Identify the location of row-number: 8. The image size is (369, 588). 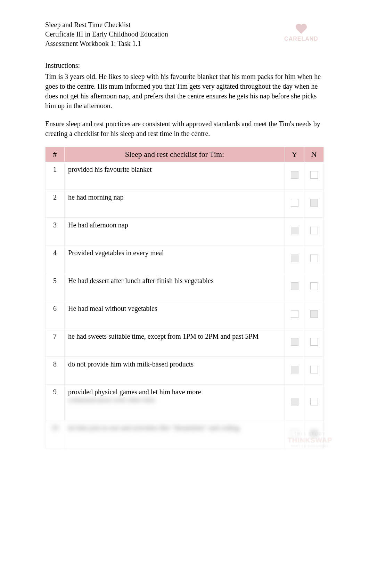
(55, 371).